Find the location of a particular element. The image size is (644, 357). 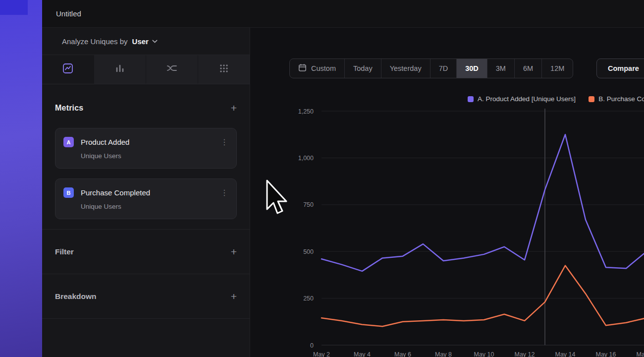

date-range-toolbar: Custom Today Yesterday 7D 30D 3M 6M 12M is located at coordinates (431, 68).